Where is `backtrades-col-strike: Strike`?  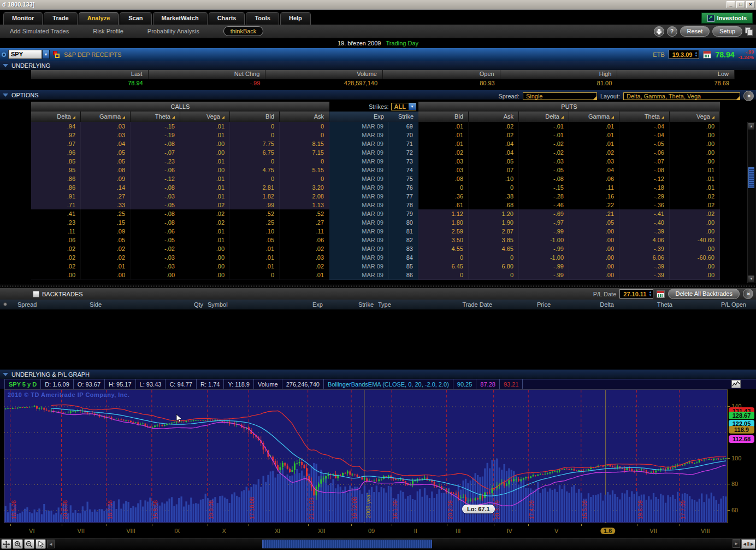
backtrades-col-strike: Strike is located at coordinates (351, 305).